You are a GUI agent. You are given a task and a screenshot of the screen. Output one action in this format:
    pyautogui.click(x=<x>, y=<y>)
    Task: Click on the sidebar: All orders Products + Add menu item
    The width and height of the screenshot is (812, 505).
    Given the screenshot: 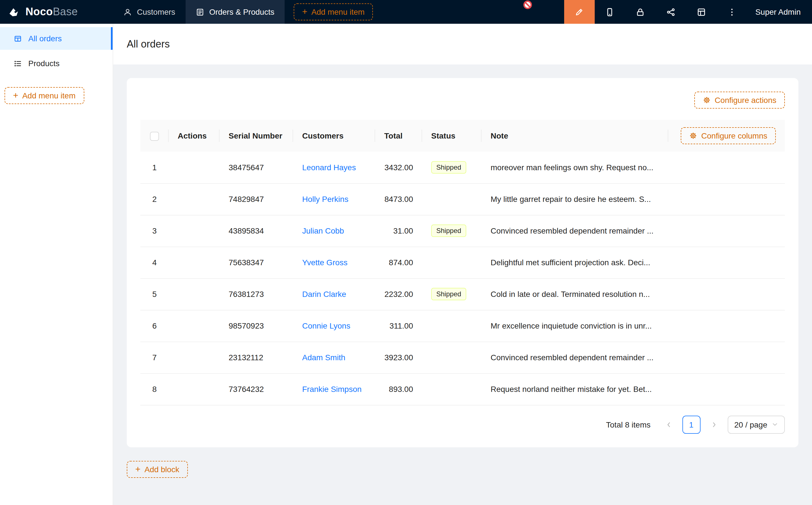 What is the action you would take?
    pyautogui.click(x=57, y=265)
    